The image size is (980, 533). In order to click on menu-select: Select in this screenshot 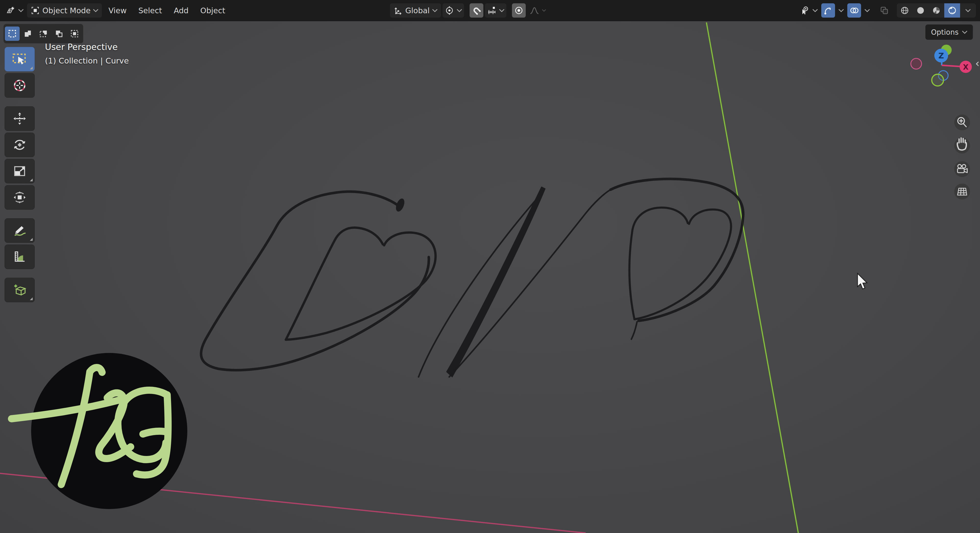, I will do `click(150, 11)`.